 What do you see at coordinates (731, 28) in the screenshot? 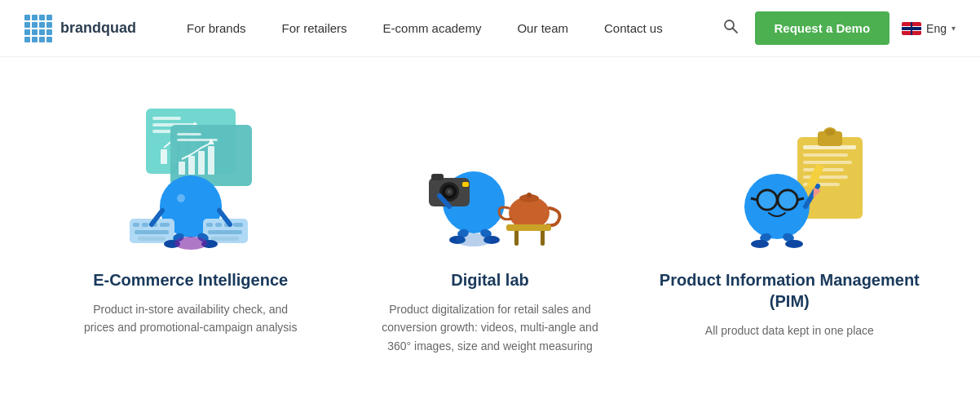
I see `search-button` at bounding box center [731, 28].